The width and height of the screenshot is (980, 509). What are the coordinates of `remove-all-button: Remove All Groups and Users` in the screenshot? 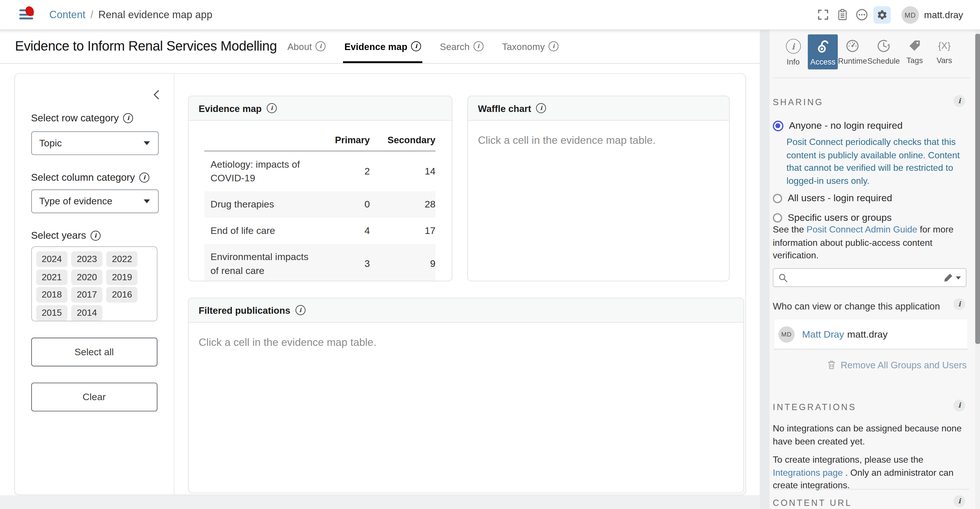 It's located at (897, 365).